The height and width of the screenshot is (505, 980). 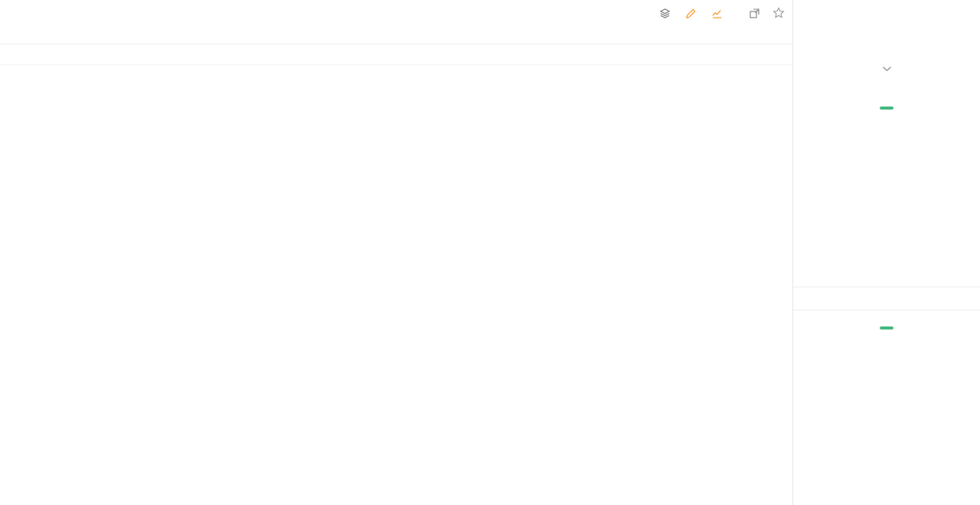 I want to click on pencil-icon, so click(x=691, y=14).